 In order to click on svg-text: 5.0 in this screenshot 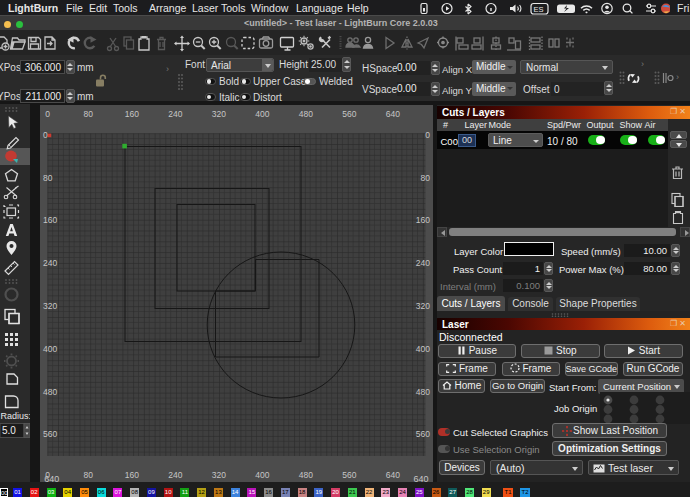, I will do `click(9, 430)`.